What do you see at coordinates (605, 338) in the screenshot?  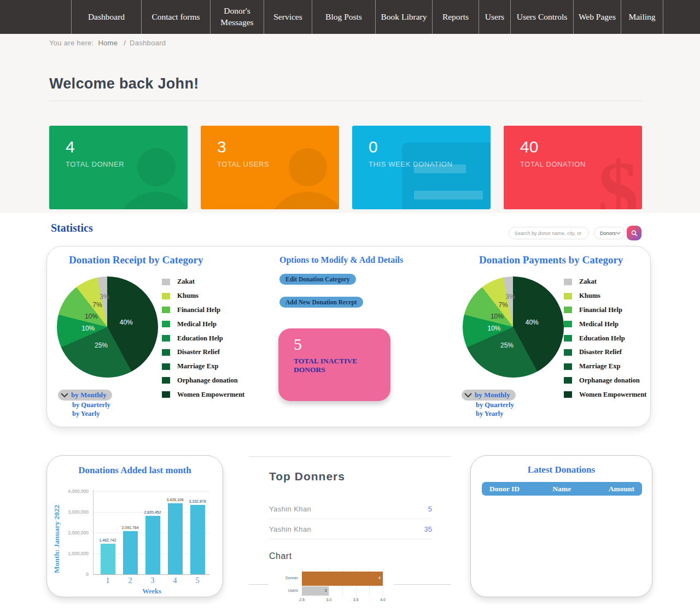 I see `payments-legend: ZakatKhumsFinancial HelpMedical HelpEduc…` at bounding box center [605, 338].